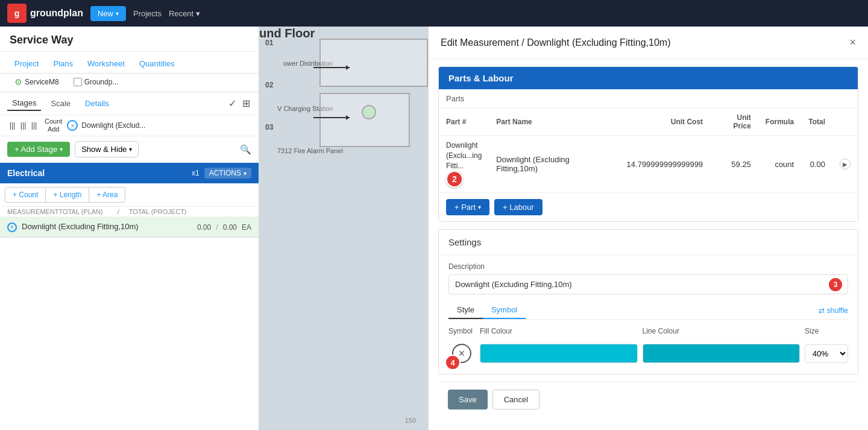  Describe the element at coordinates (24, 104) in the screenshot. I see `tab-stages: Stages` at that location.